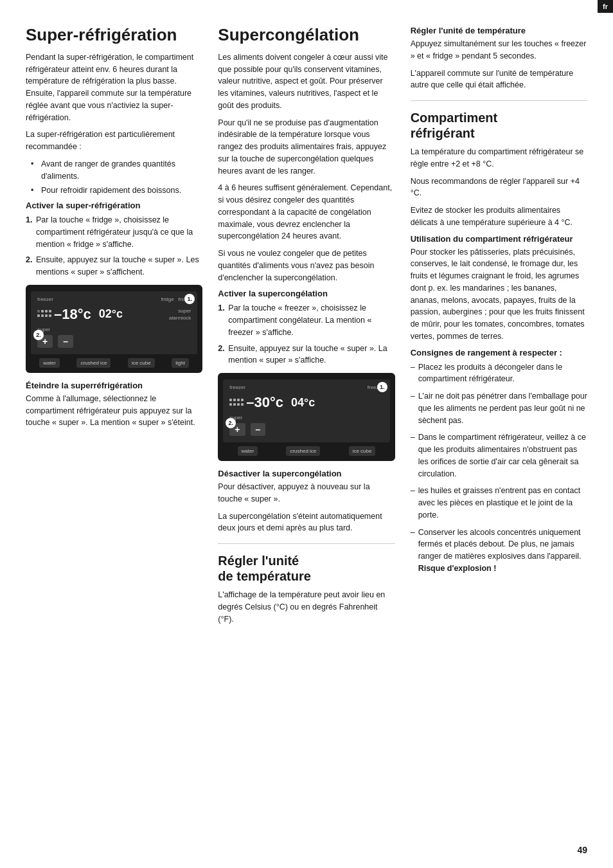 This screenshot has width=613, height=868. Describe the element at coordinates (306, 355) in the screenshot. I see `supercongel-step-2: Ensuite, appuyez sur la touche « super »…` at that location.